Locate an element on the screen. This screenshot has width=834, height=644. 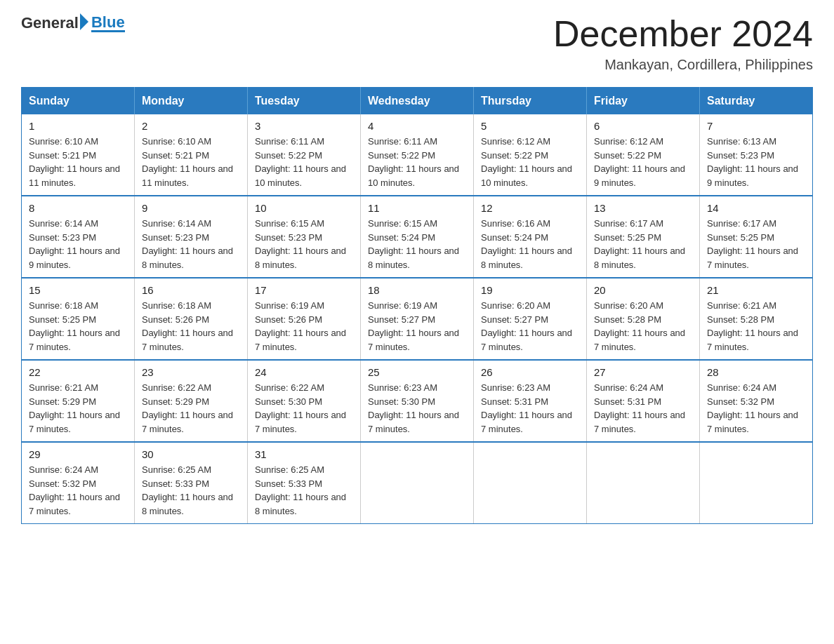
day-number: 18 is located at coordinates (417, 290).